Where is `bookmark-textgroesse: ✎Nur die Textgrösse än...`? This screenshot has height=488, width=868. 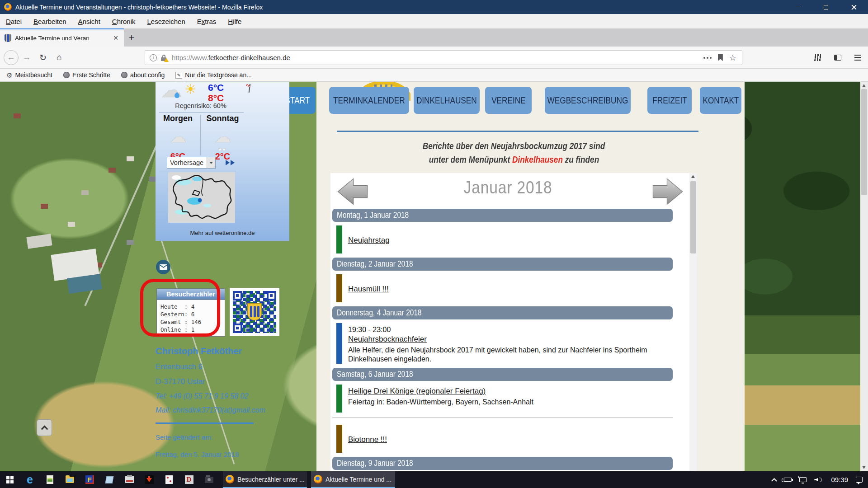 bookmark-textgroesse: ✎Nur die Textgrösse än... is located at coordinates (213, 75).